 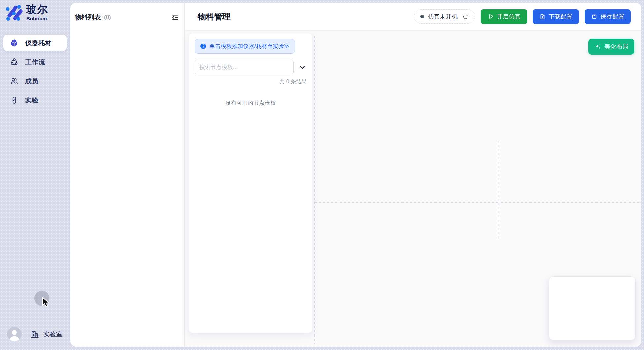 What do you see at coordinates (465, 16) in the screenshot?
I see `refresh-status-button` at bounding box center [465, 16].